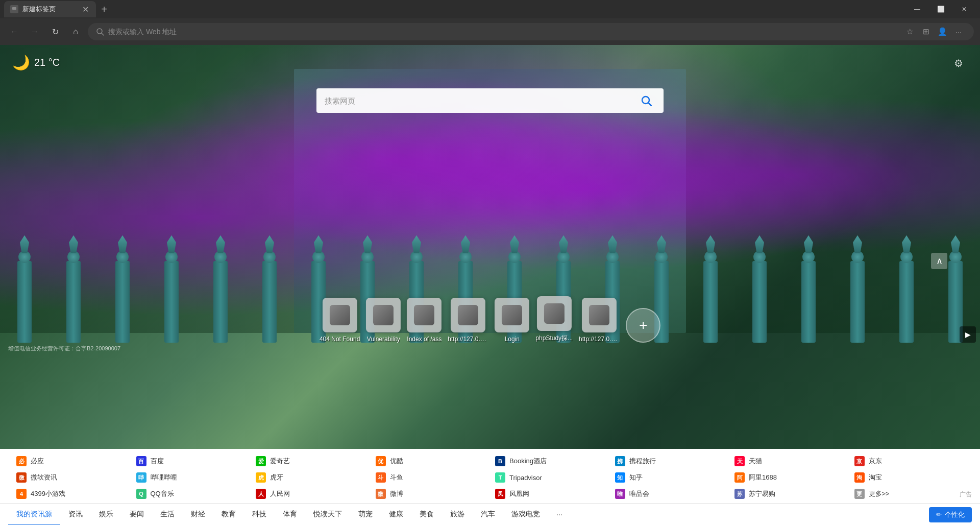 The image size is (980, 525). I want to click on link-item: 知 知乎, so click(670, 478).